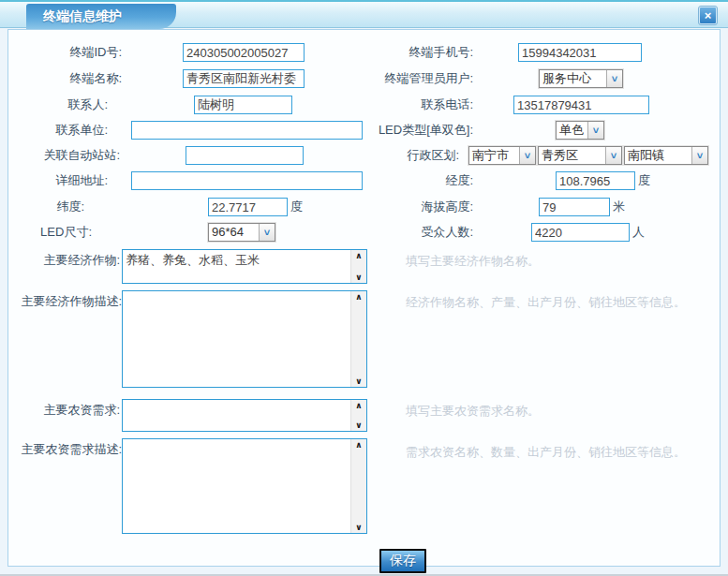  I want to click on altitude-label: 海拔高度:, so click(414, 207).